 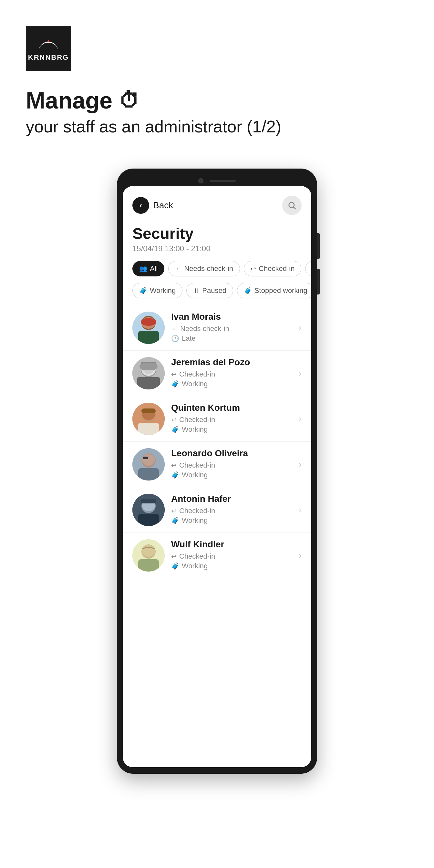 I want to click on all-icon: 👥, so click(x=143, y=269).